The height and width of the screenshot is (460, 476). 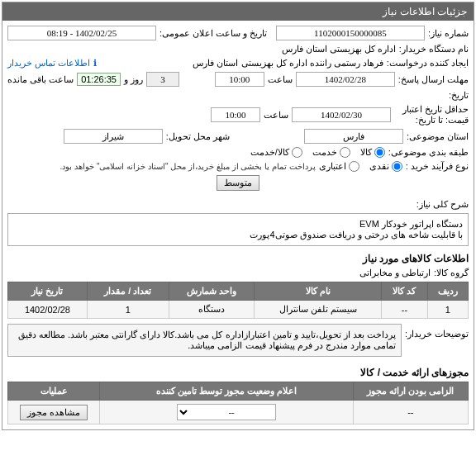 I want to click on permits-header: مجوزهای ارائه خدمت / کالا, so click(x=238, y=372).